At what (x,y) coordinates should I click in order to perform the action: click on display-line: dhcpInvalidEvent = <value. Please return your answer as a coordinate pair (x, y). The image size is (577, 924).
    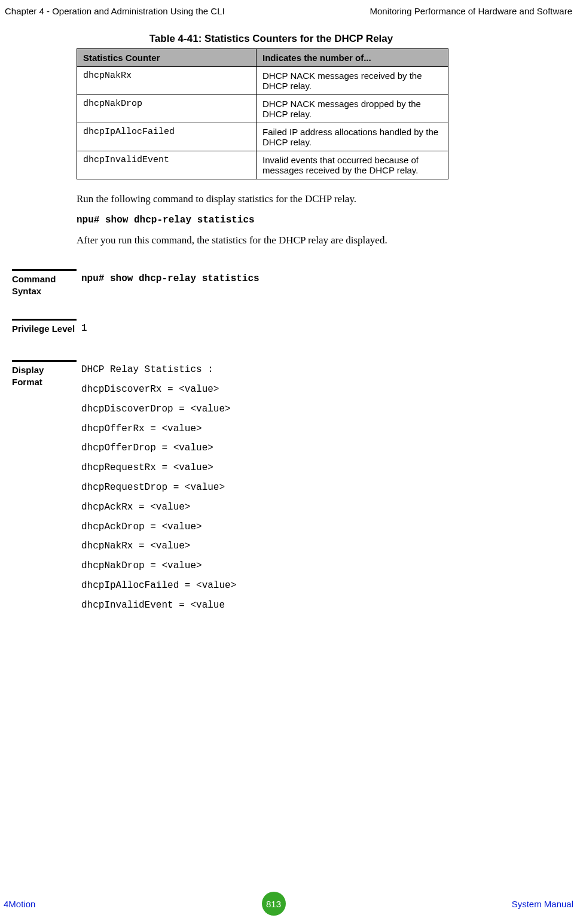
    Looking at the image, I should click on (159, 605).